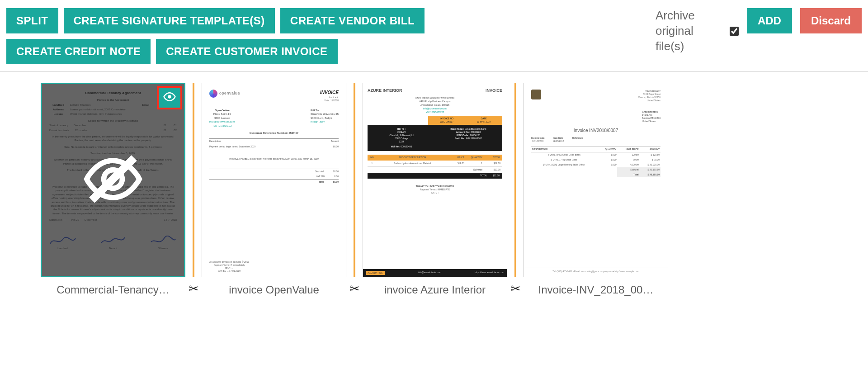  Describe the element at coordinates (329, 100) in the screenshot. I see `invoice-meta: Date: 11/2018` at that location.